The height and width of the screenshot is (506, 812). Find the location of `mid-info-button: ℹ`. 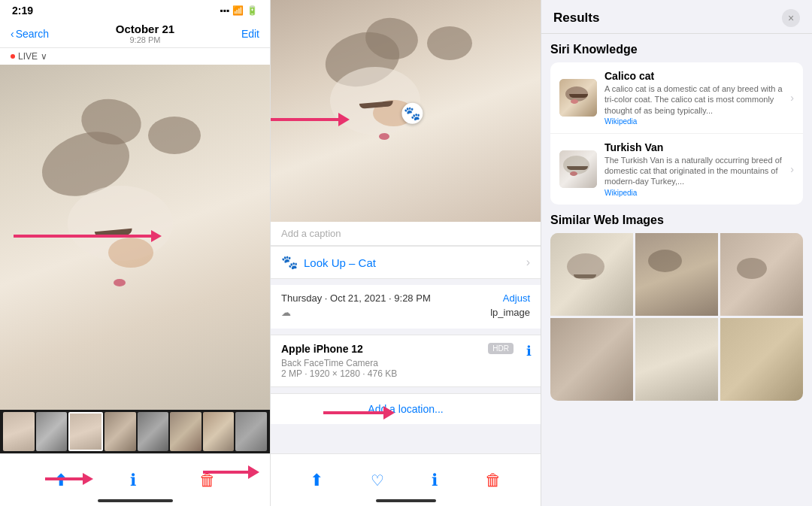

mid-info-button: ℹ is located at coordinates (435, 480).